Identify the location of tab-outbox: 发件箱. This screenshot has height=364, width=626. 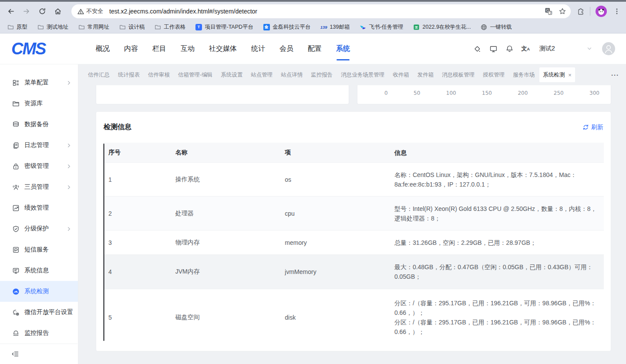
(426, 75).